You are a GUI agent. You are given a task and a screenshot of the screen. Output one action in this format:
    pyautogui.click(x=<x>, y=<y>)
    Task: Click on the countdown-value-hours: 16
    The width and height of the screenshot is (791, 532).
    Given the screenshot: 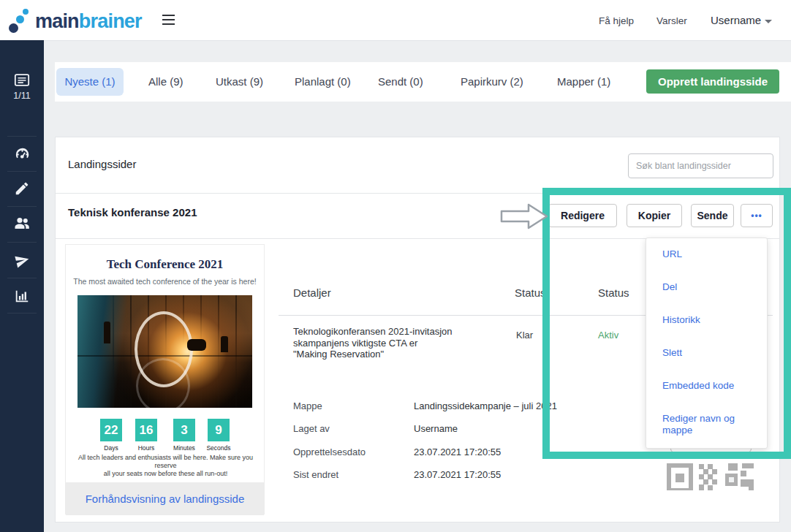 What is the action you would take?
    pyautogui.click(x=146, y=430)
    